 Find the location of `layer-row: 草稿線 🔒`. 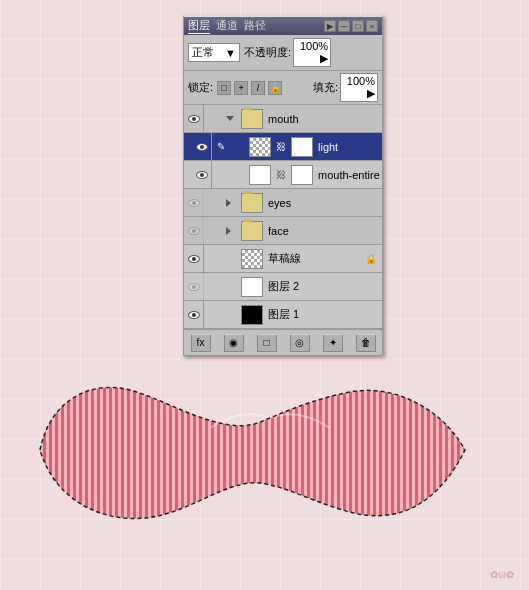

layer-row: 草稿線 🔒 is located at coordinates (283, 259).